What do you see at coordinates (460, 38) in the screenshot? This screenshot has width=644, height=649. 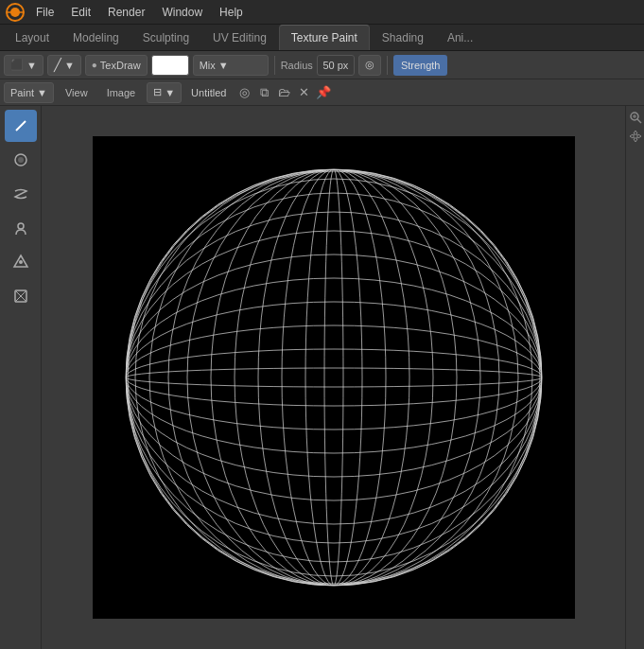 I see `tab-animation: Ani...` at bounding box center [460, 38].